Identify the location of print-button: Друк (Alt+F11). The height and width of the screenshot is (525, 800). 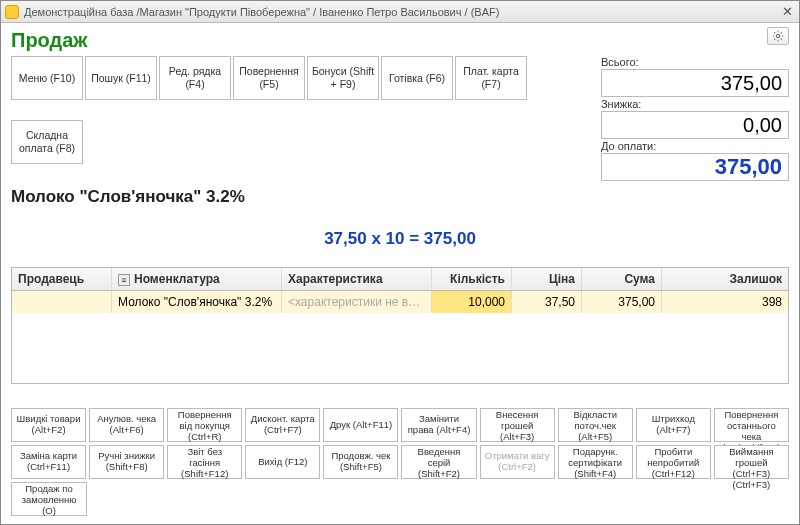
(360, 425).